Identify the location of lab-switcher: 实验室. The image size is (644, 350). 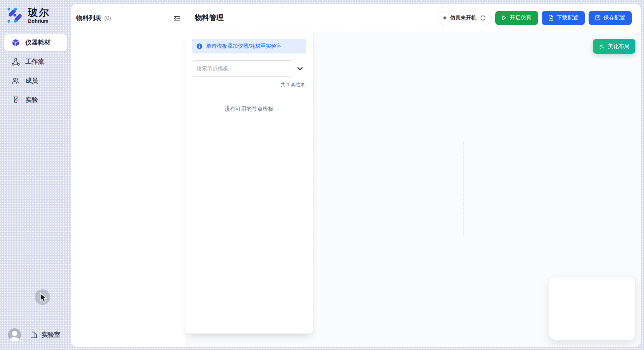
(46, 335).